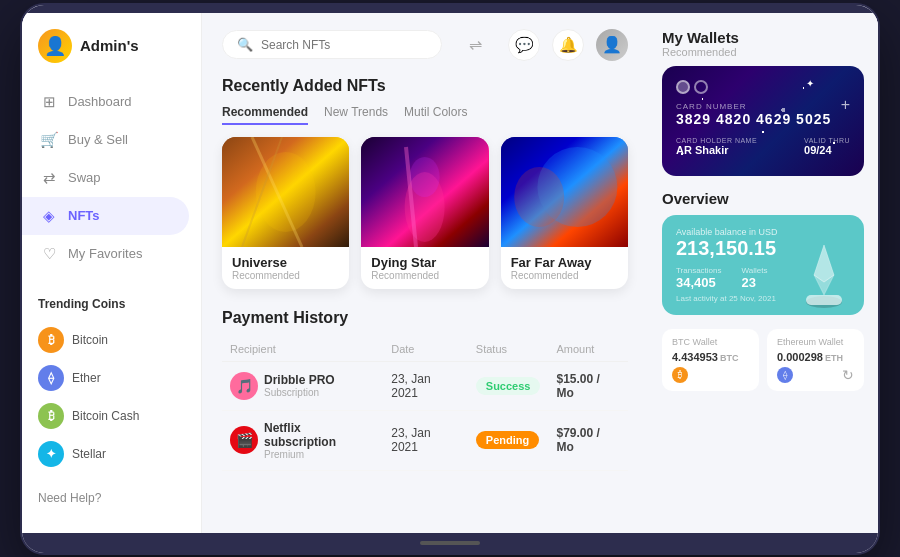 The image size is (900, 557). Describe the element at coordinates (424, 276) in the screenshot. I see `nft-sub-dying-star: Recommended` at that location.